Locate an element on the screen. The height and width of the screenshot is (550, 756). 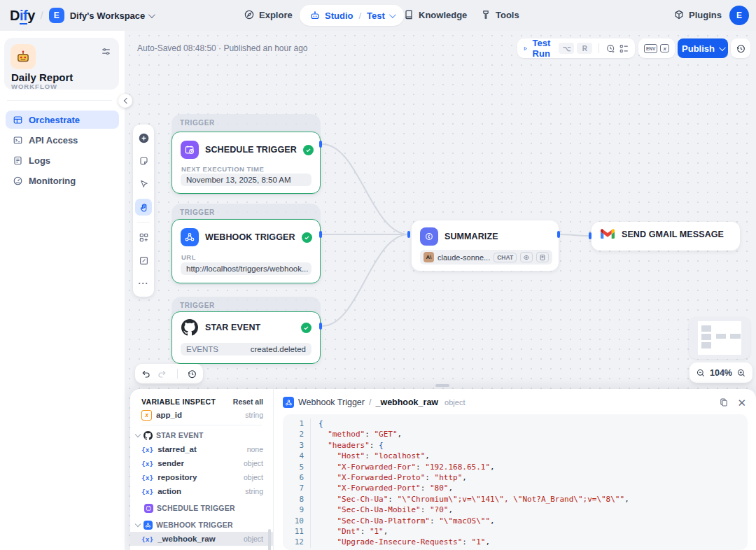
node-title: SEND GMAIL MESSAGE is located at coordinates (676, 234).